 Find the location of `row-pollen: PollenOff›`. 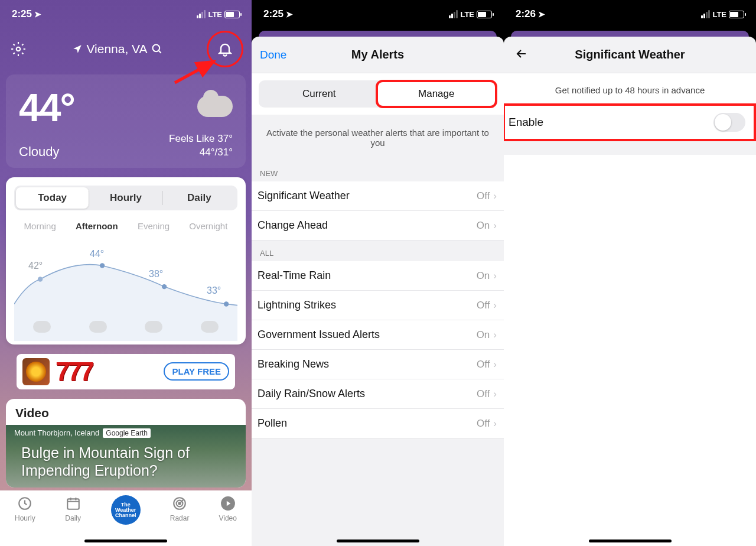

row-pollen: PollenOff› is located at coordinates (378, 424).